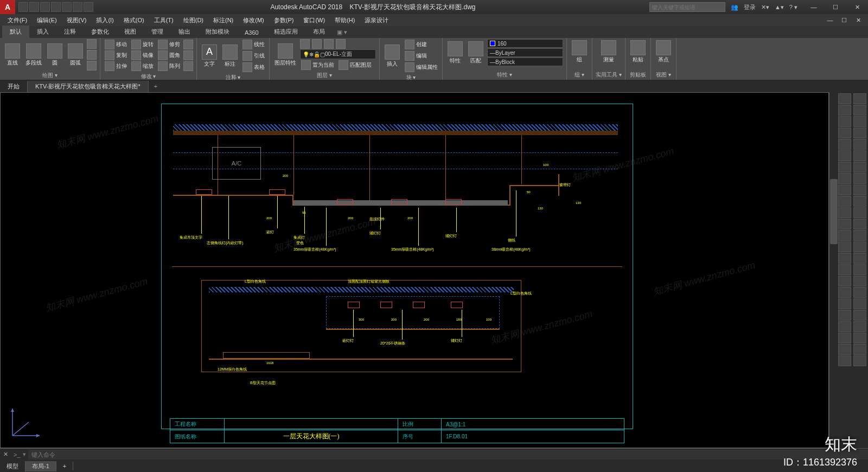  I want to click on menu-view: 视图(V), so click(77, 21).